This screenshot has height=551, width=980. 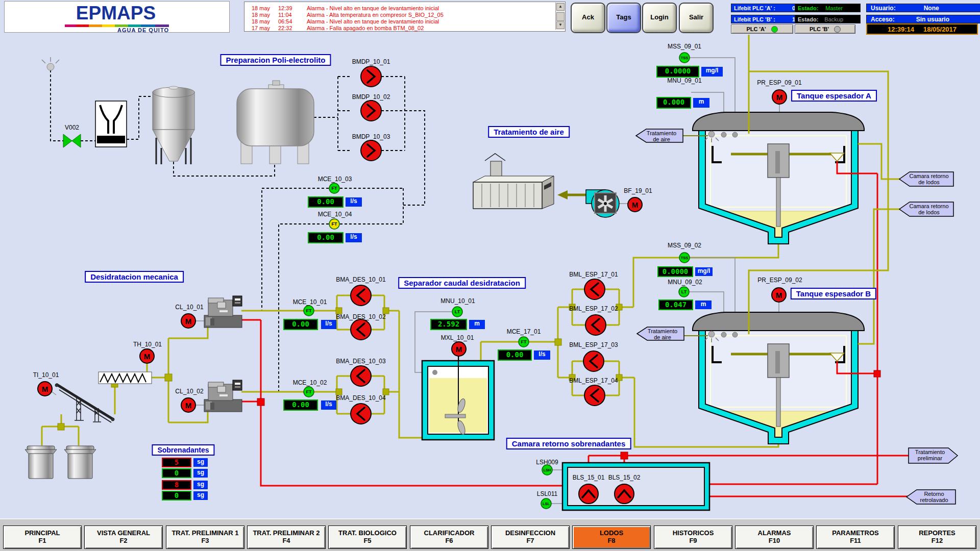 What do you see at coordinates (477, 324) in the screenshot?
I see `unit-mnu-10-01: m` at bounding box center [477, 324].